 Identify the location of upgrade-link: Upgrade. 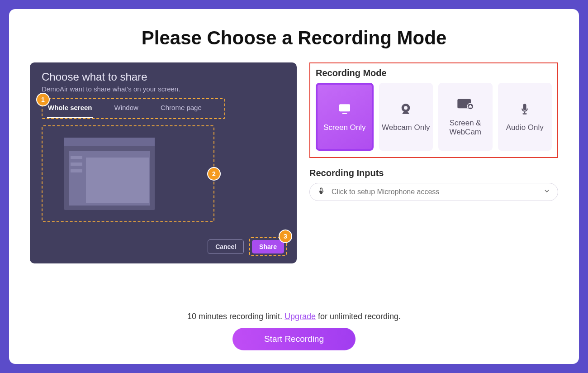
(300, 316).